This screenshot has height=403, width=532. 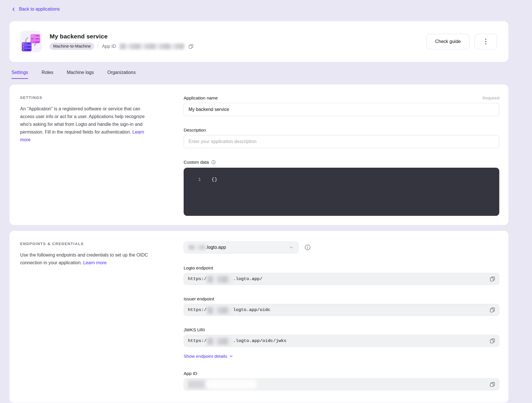 What do you see at coordinates (341, 306) in the screenshot?
I see `issuer-endpoint-group: Issuer endpoint https:/ logto.app/oidc` at bounding box center [341, 306].